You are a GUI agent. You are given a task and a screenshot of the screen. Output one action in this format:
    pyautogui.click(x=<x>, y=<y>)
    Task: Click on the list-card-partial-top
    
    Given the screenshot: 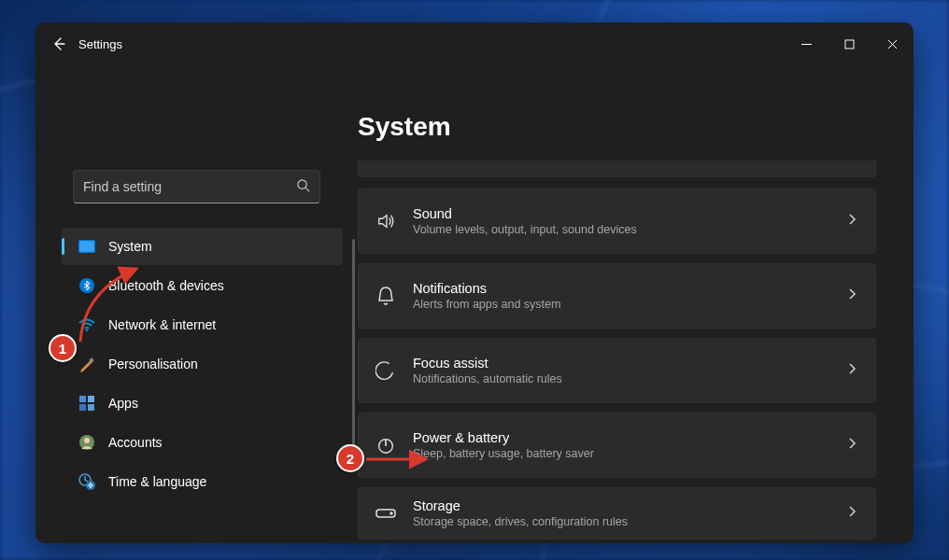 What is the action you would take?
    pyautogui.click(x=616, y=169)
    